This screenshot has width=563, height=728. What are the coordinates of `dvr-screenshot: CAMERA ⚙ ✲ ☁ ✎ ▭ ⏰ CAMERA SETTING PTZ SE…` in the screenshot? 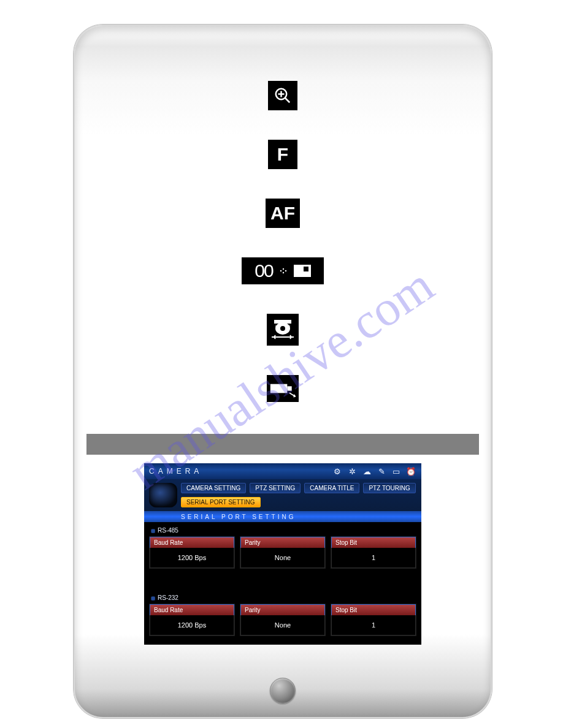 It's located at (283, 554).